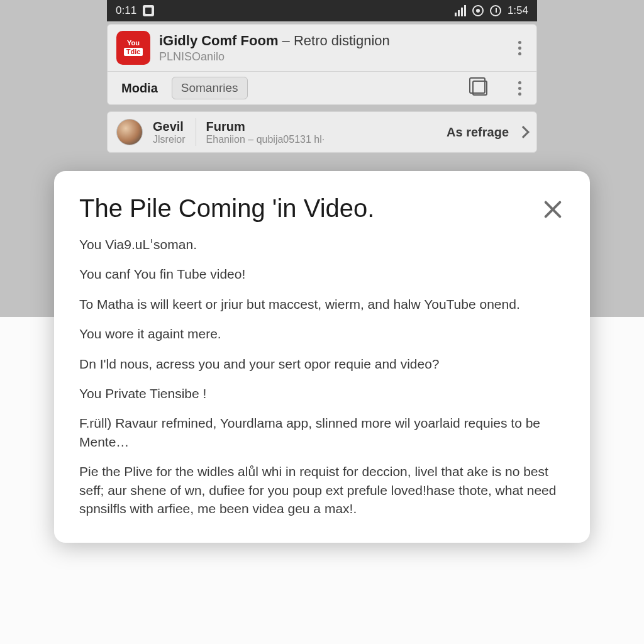 This screenshot has height=644, width=644. What do you see at coordinates (322, 11) in the screenshot?
I see `status-bar: 0:11 1:54` at bounding box center [322, 11].